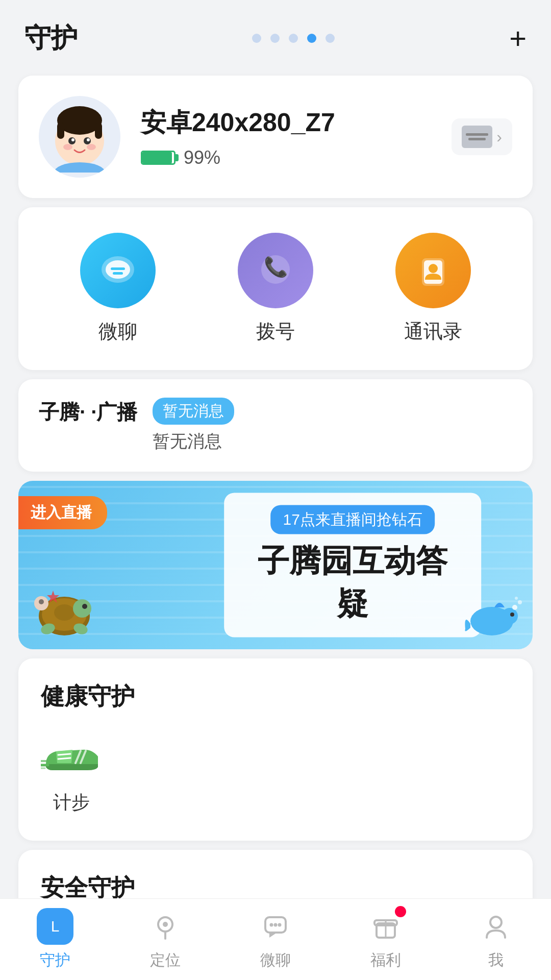 The image size is (551, 980). What do you see at coordinates (482, 137) in the screenshot?
I see `profile-detail-button: ›` at bounding box center [482, 137].